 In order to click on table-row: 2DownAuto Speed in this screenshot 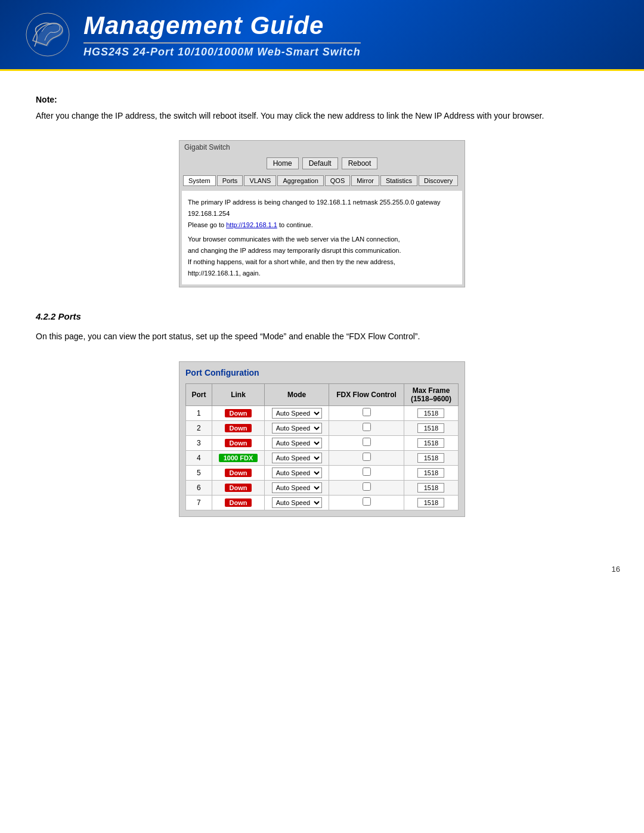, I will do `click(322, 428)`.